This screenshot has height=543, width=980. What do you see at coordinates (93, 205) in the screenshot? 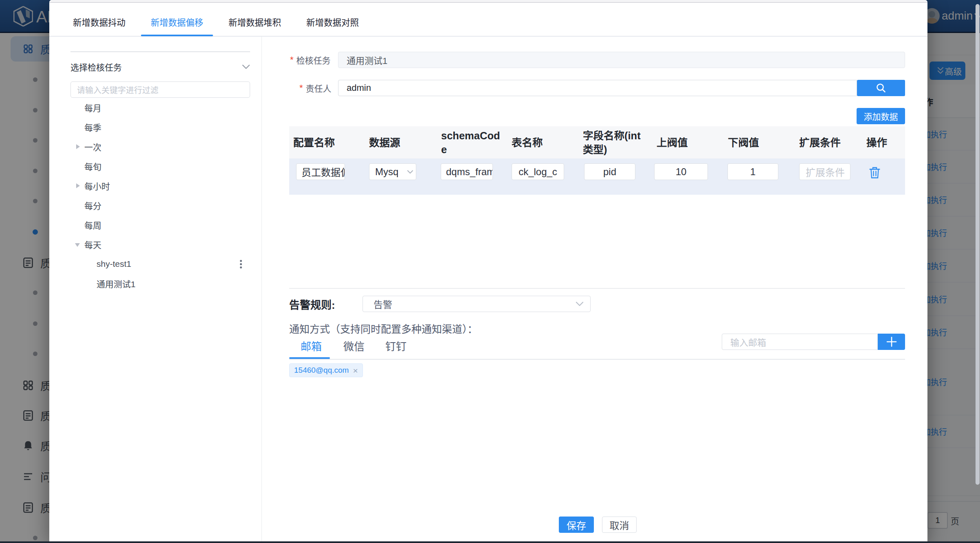
I see `tree-node-label: 每分` at bounding box center [93, 205].